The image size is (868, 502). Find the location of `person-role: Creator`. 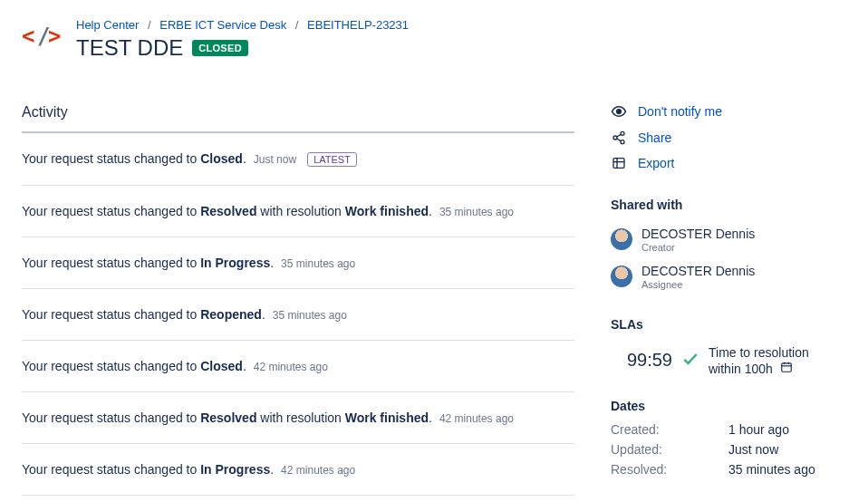

person-role: Creator is located at coordinates (698, 247).